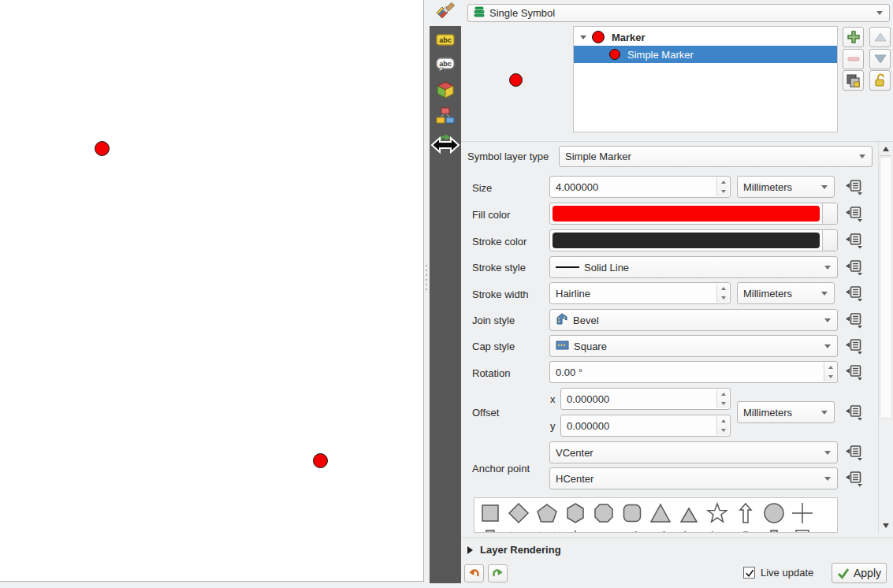 Image resolution: width=893 pixels, height=588 pixels. I want to click on diagrams-tab, so click(445, 117).